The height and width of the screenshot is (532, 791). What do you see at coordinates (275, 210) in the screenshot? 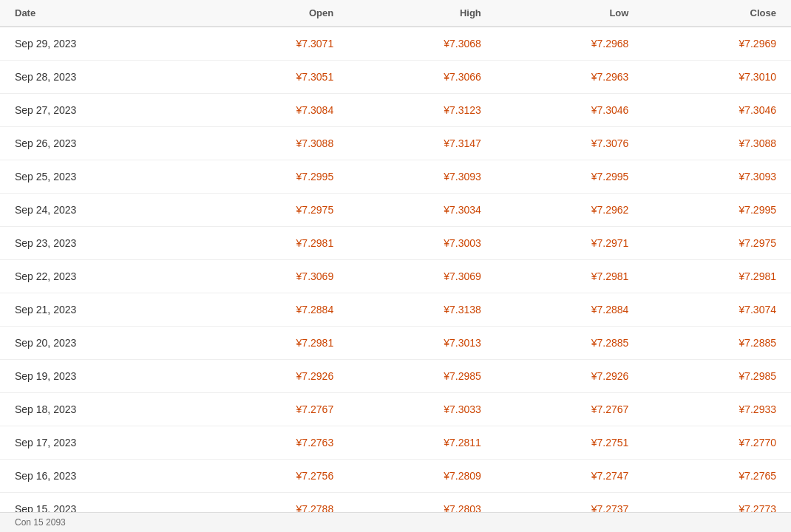
I see `cell-open: ¥7.2975` at bounding box center [275, 210].